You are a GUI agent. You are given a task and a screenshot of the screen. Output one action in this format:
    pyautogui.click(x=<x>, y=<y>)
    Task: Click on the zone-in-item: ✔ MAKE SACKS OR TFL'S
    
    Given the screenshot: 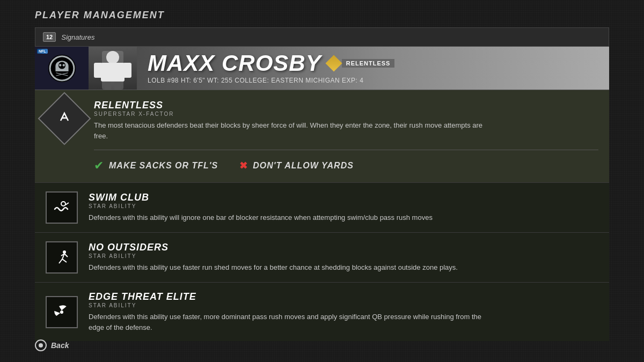 What is the action you would take?
    pyautogui.click(x=156, y=166)
    